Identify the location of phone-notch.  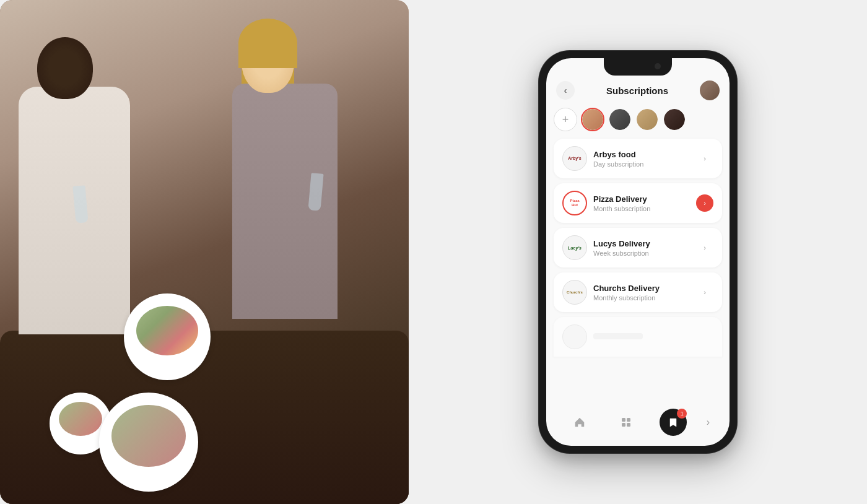
(638, 67).